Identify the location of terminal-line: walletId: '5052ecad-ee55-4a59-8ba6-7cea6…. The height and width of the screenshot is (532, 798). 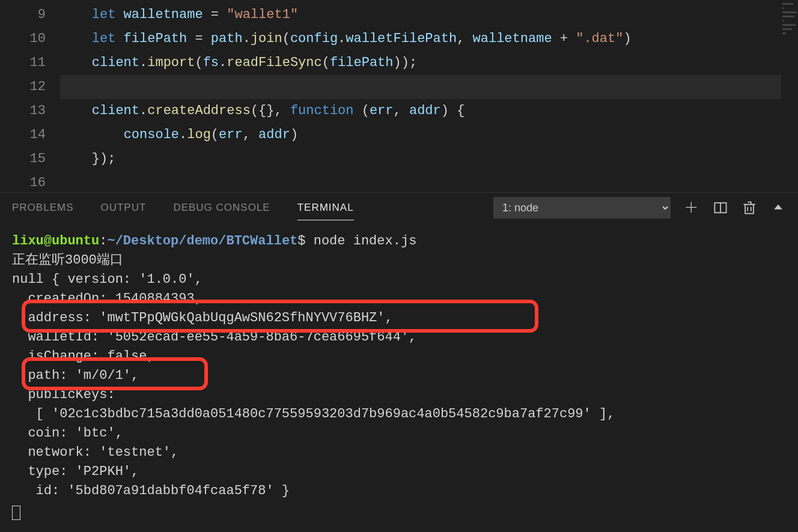
(399, 337).